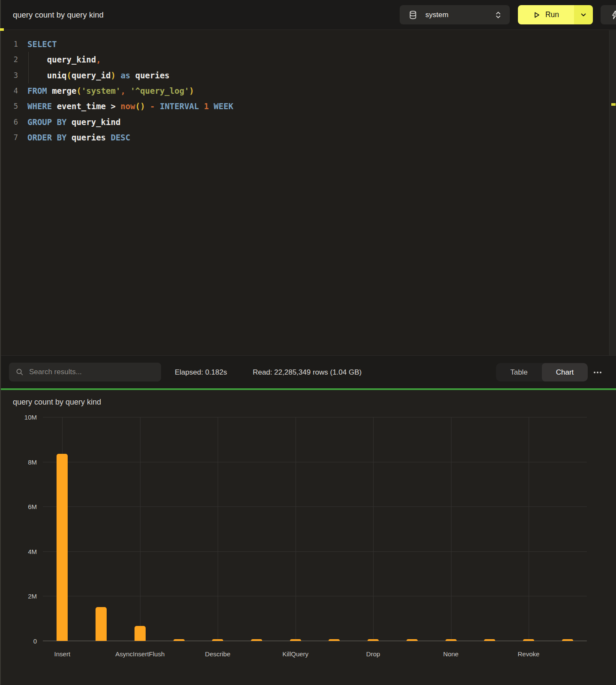 The height and width of the screenshot is (685, 616). I want to click on run-button-main: Run, so click(546, 15).